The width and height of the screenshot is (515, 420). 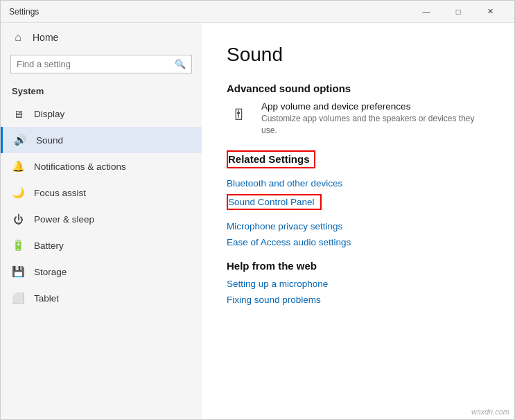 What do you see at coordinates (101, 37) in the screenshot?
I see `sidebar-item-home: Home` at bounding box center [101, 37].